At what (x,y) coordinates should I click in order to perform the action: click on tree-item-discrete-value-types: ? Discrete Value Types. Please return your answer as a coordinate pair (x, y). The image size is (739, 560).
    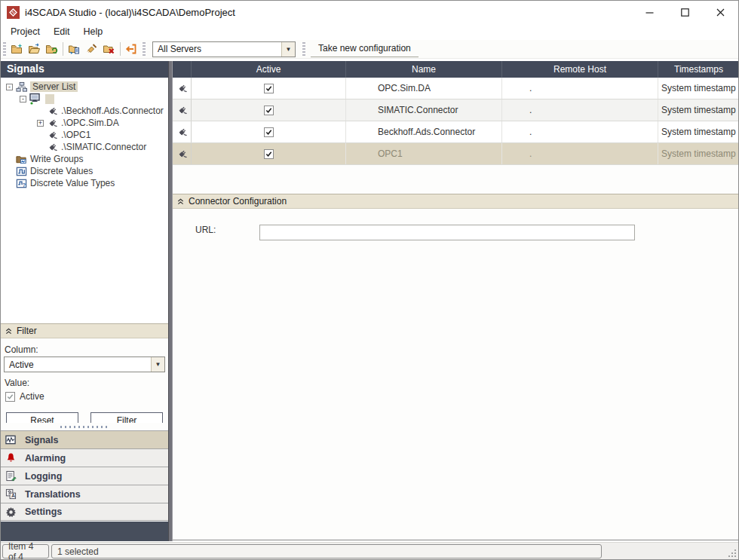
    Looking at the image, I should click on (84, 183).